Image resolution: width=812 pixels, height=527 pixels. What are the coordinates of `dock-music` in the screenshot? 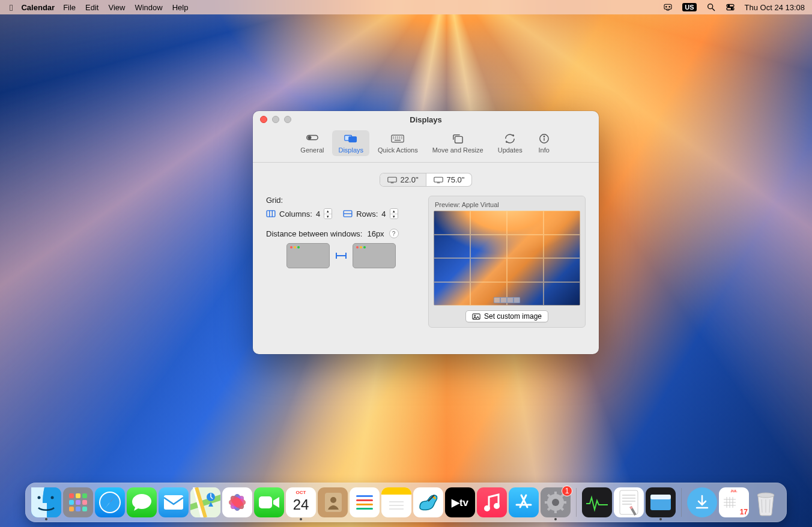 It's located at (492, 502).